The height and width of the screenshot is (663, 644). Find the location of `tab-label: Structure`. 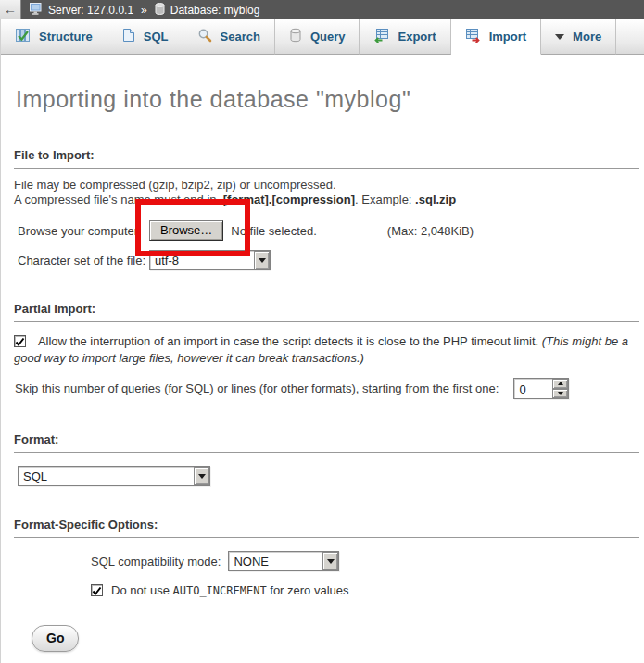

tab-label: Structure is located at coordinates (66, 37).